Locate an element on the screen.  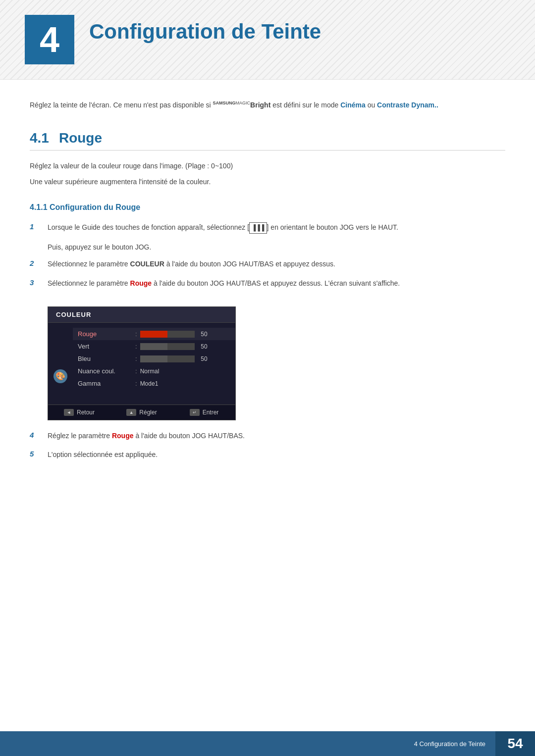
rouge-label-4: Rouge is located at coordinates (123, 436).